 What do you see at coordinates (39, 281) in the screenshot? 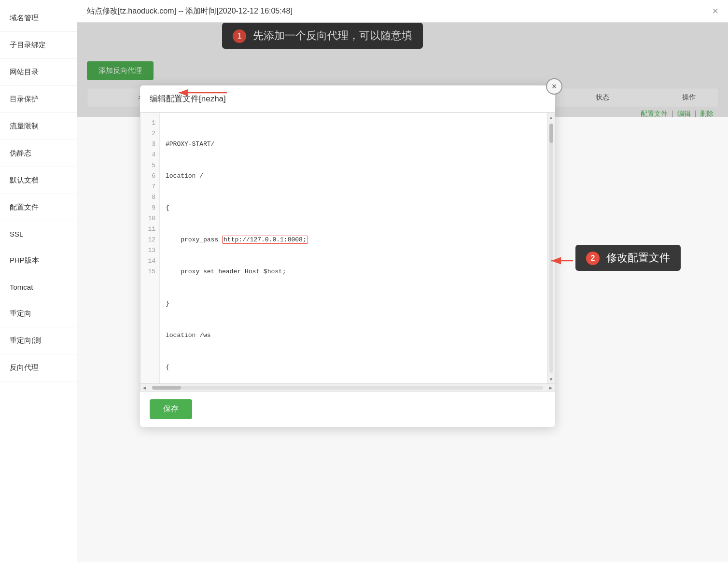
I see `sidebar: 域名管理 子目录绑定 网站目录 目录保护 流量限制 伪静态 默认文档 配置文件 …` at bounding box center [39, 281].